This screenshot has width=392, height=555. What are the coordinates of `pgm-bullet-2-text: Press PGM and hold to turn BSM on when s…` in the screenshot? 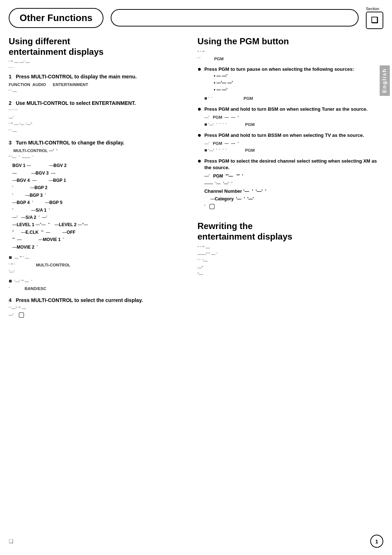 It's located at (286, 109).